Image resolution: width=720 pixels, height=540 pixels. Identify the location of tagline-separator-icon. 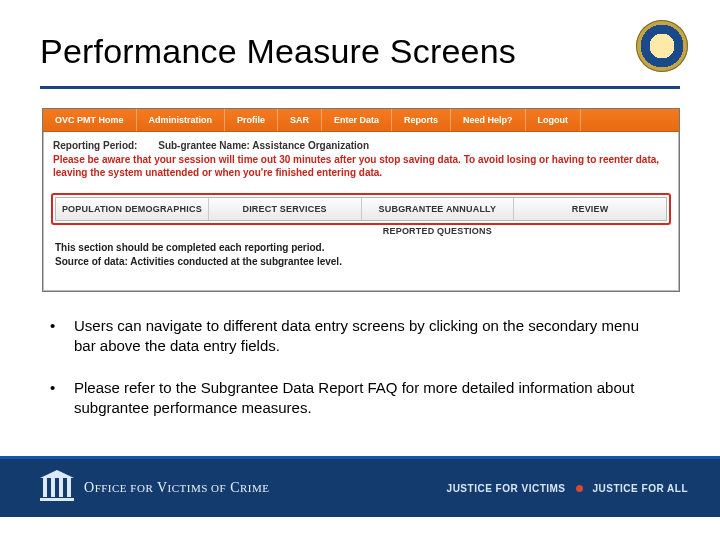
(580, 488).